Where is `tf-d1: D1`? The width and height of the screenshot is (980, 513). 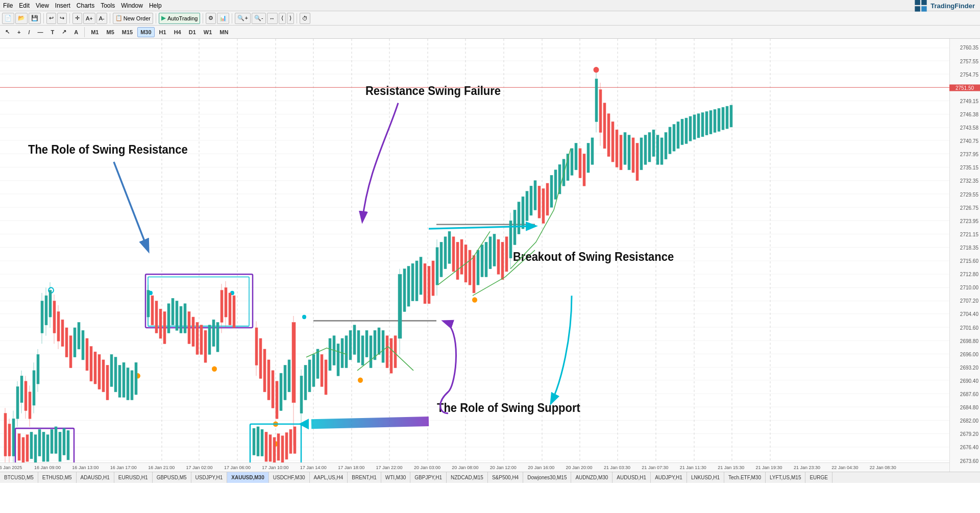
tf-d1: D1 is located at coordinates (192, 32).